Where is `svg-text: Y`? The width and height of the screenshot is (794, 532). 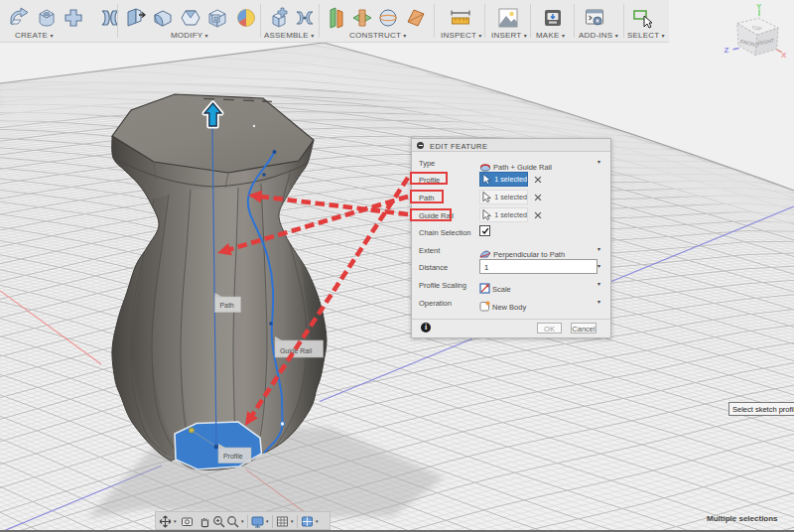 svg-text: Y is located at coordinates (759, 6).